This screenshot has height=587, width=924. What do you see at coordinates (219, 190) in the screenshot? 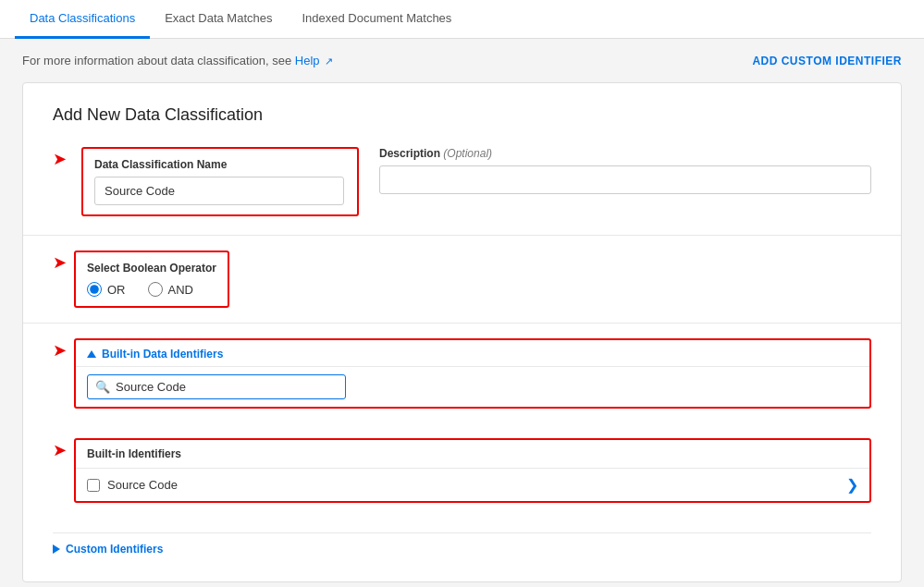
I see `name-input` at bounding box center [219, 190].